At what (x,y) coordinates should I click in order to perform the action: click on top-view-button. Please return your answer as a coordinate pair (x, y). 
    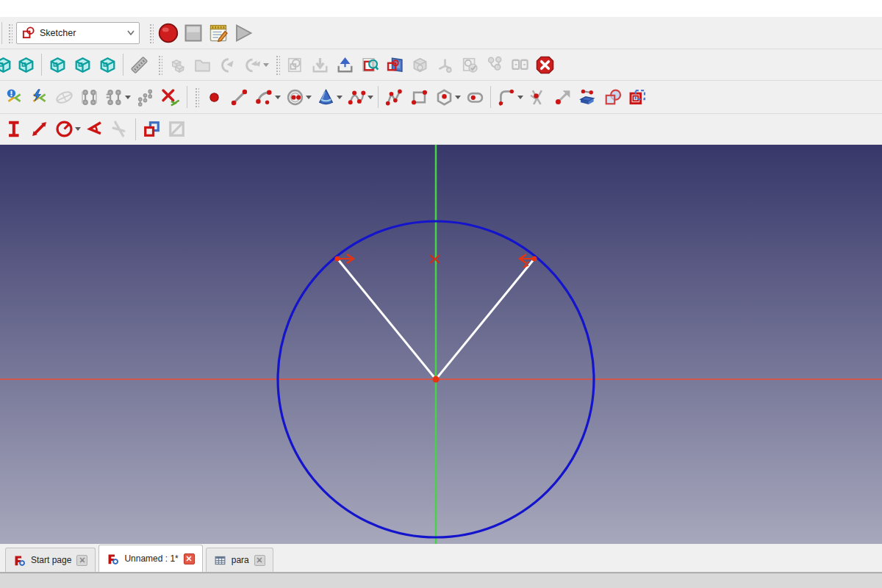
    Looking at the image, I should click on (82, 65).